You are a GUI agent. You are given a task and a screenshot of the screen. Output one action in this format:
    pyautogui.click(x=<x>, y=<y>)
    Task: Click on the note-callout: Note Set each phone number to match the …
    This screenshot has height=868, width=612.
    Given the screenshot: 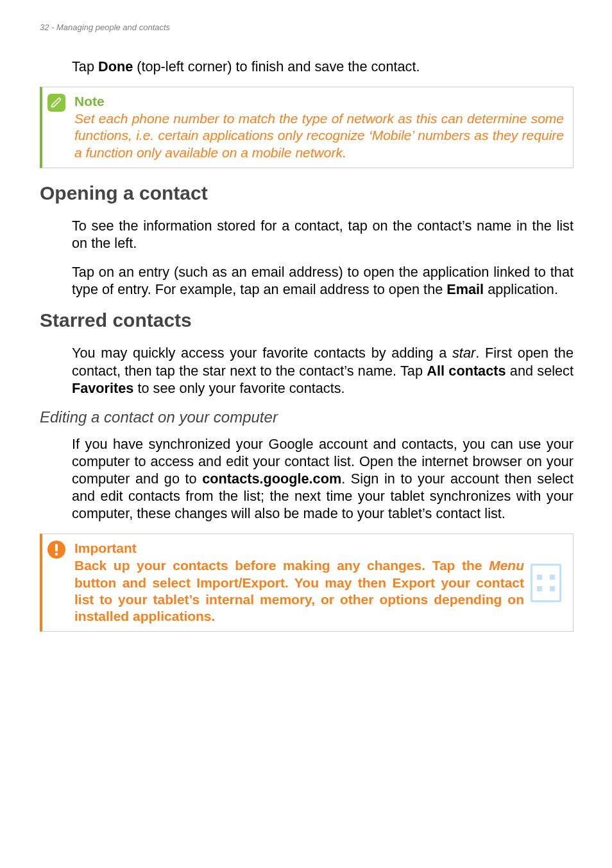 What is the action you would take?
    pyautogui.click(x=307, y=127)
    